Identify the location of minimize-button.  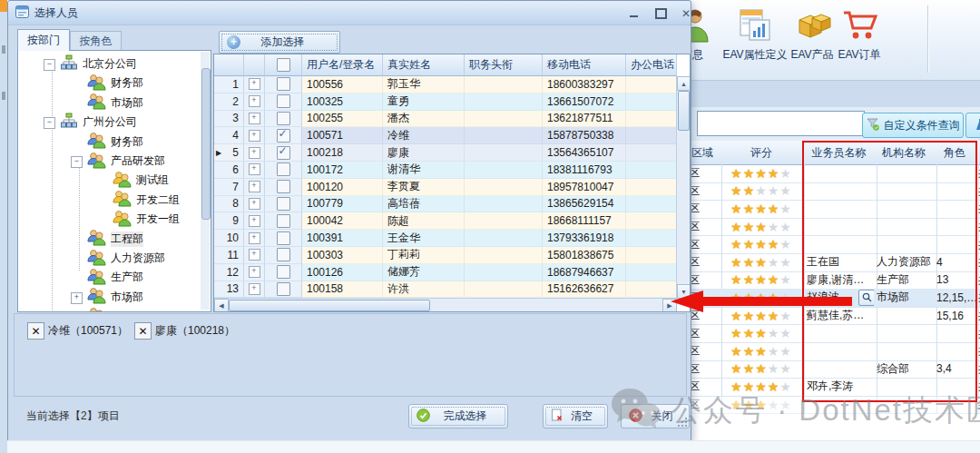
(633, 14).